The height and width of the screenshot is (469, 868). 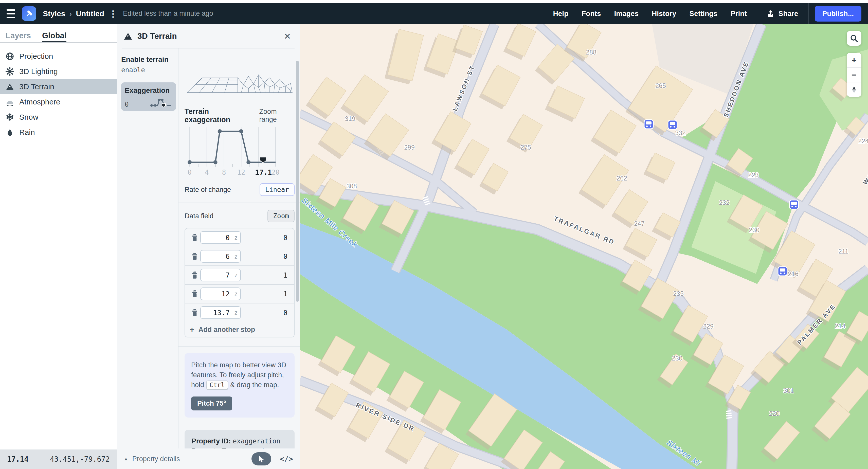 I want to click on house-number-232: 232, so click(x=724, y=203).